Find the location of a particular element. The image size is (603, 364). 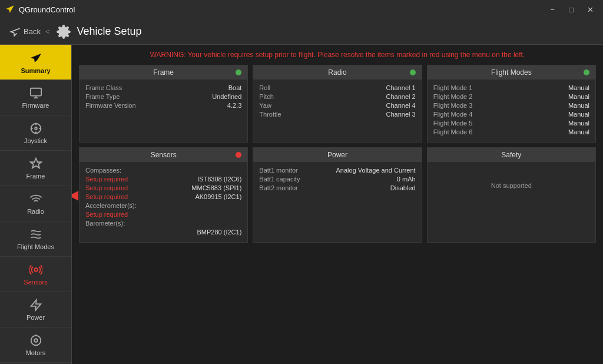

fm-row-3-value: Manual is located at coordinates (579, 114).